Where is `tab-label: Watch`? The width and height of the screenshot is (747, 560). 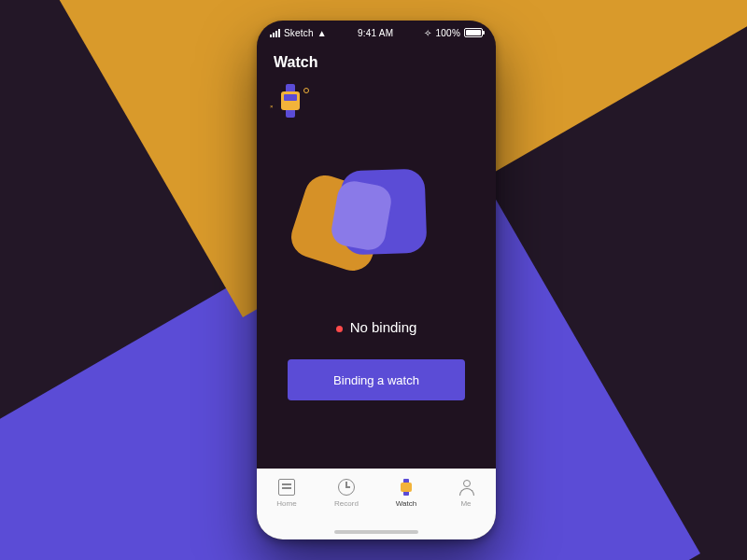
tab-label: Watch is located at coordinates (406, 504).